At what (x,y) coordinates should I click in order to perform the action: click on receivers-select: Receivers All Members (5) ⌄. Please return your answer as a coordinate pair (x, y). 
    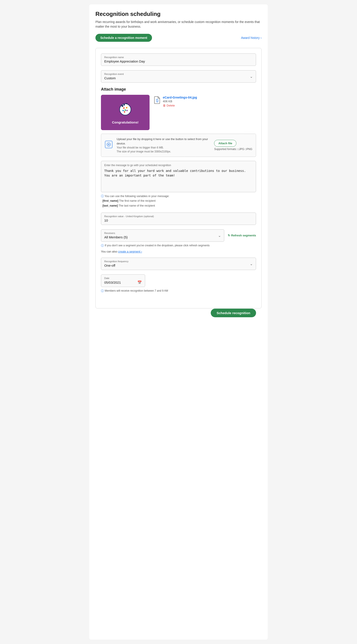
    Looking at the image, I should click on (162, 236).